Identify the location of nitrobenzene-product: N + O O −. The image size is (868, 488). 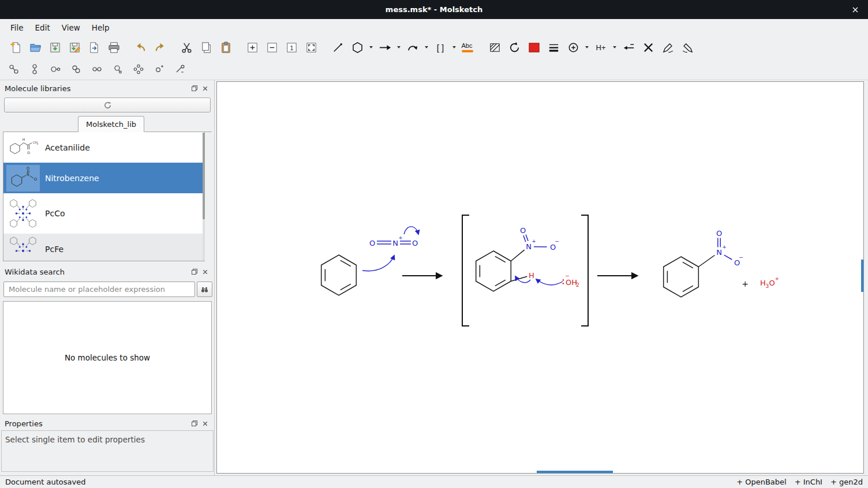
(704, 263).